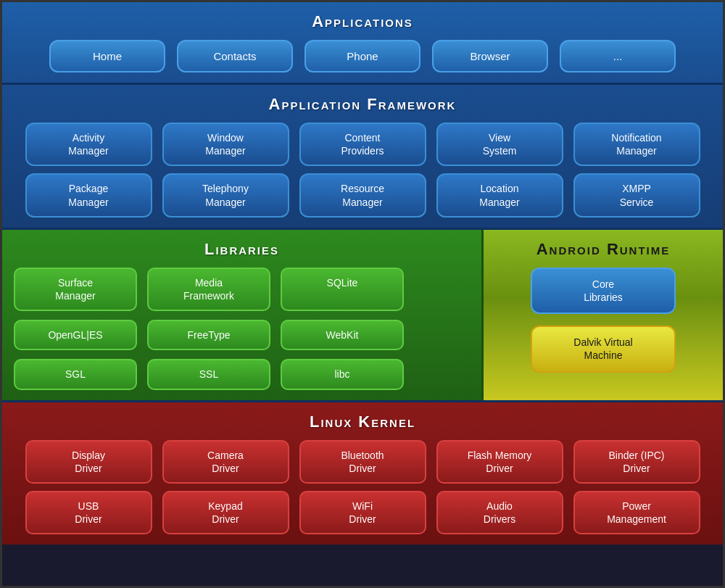 This screenshot has height=588, width=725. I want to click on kernel-btn-usb-driver: USBDriver, so click(88, 513).